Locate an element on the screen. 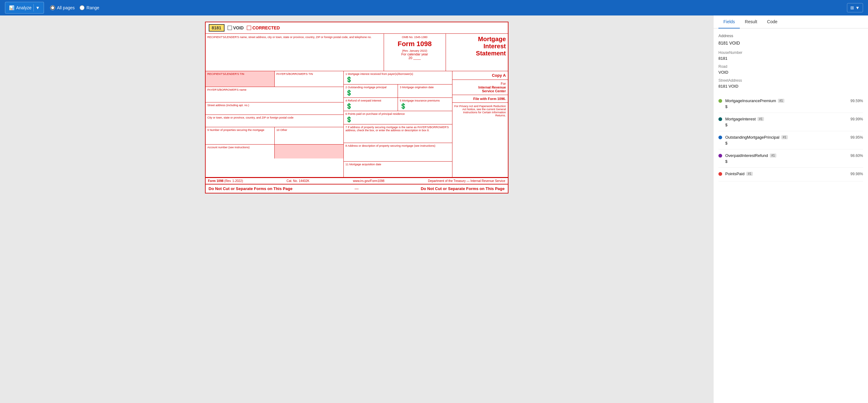  corrected-label: CORRECTED is located at coordinates (266, 28).